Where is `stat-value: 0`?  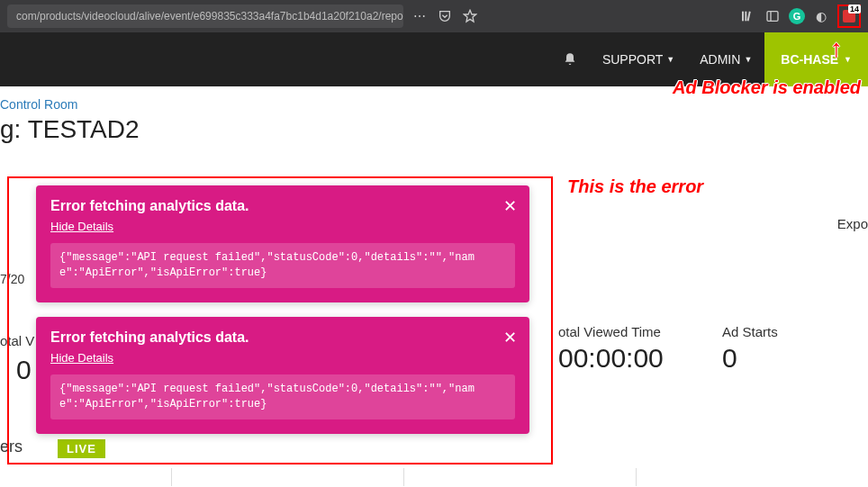 stat-value: 0 is located at coordinates (786, 358).